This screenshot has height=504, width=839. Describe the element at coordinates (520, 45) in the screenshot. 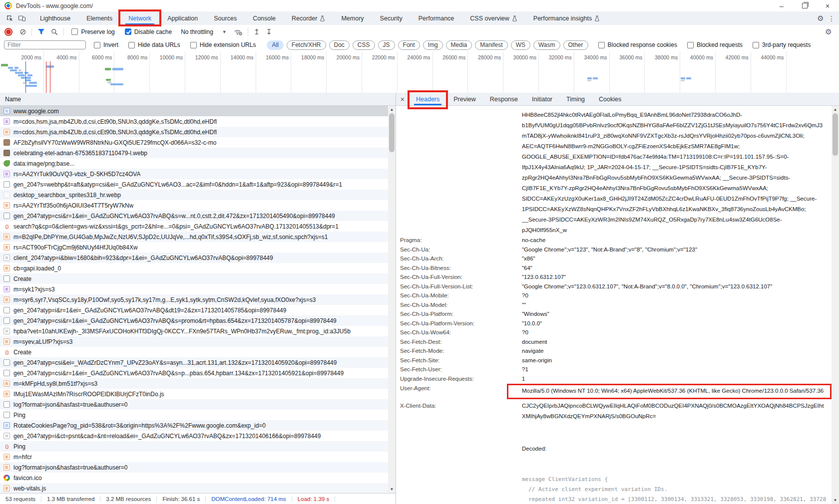

I see `filter-type-pill: WS` at that location.